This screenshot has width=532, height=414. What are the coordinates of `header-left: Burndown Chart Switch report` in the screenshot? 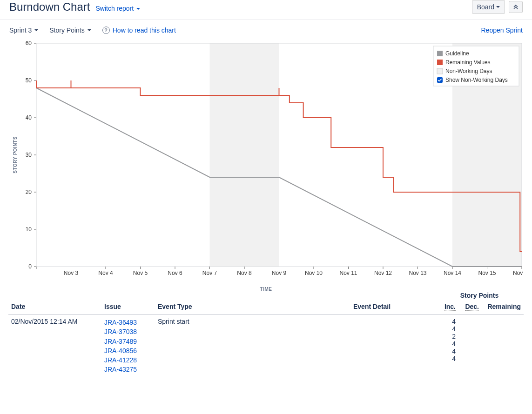 It's located at (74, 7).